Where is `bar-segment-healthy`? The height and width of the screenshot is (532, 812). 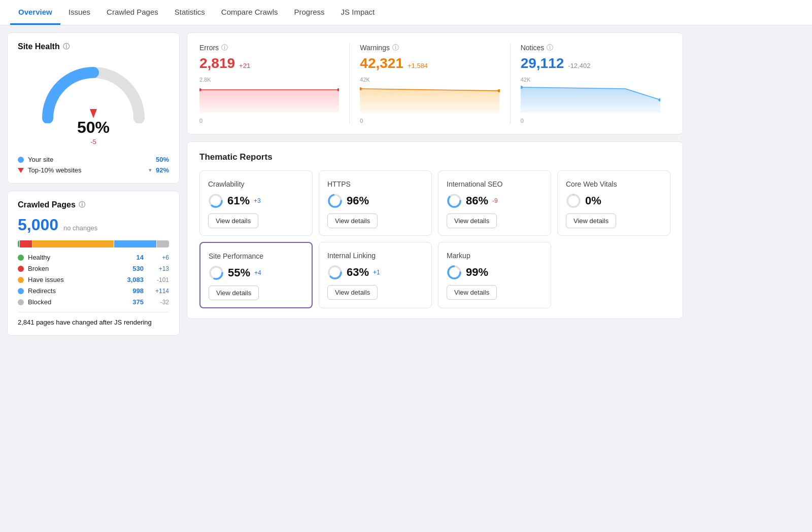
bar-segment-healthy is located at coordinates (18, 244).